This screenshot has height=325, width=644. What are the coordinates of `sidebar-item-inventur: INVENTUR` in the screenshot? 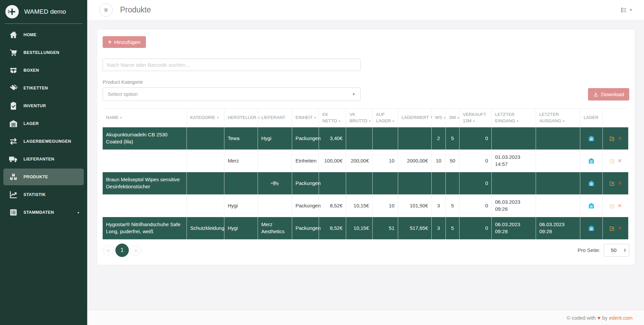 It's located at (44, 106).